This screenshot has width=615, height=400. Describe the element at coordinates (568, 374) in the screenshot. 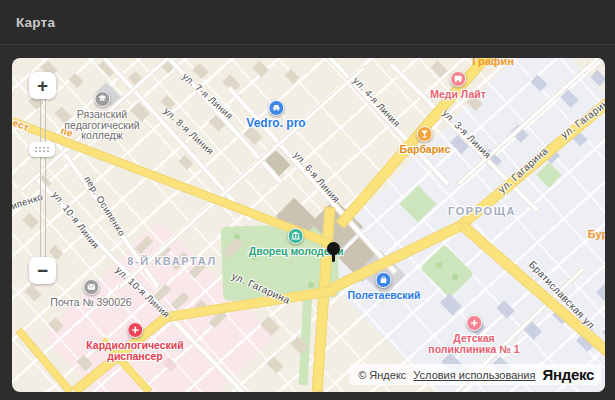

I see `yandex-logo: Яндекс` at that location.